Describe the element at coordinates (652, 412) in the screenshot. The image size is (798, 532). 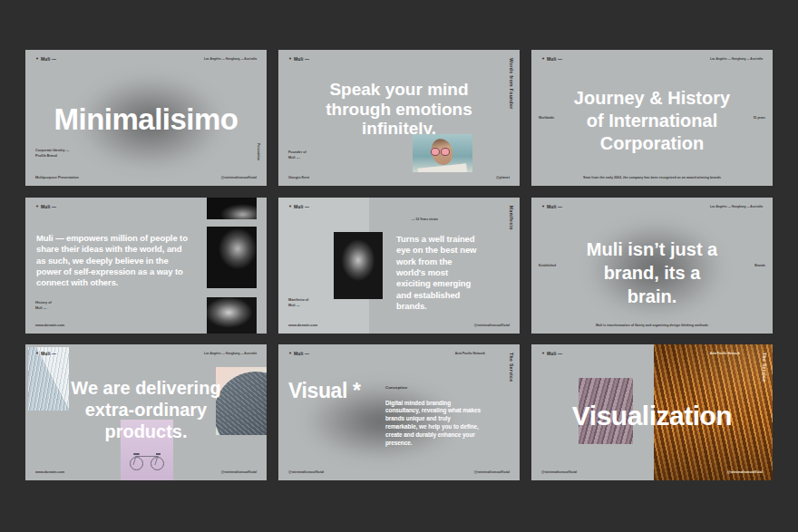
I see `slide-visualization: ▼ Muli — Asia Pacific Network The Servic…` at that location.